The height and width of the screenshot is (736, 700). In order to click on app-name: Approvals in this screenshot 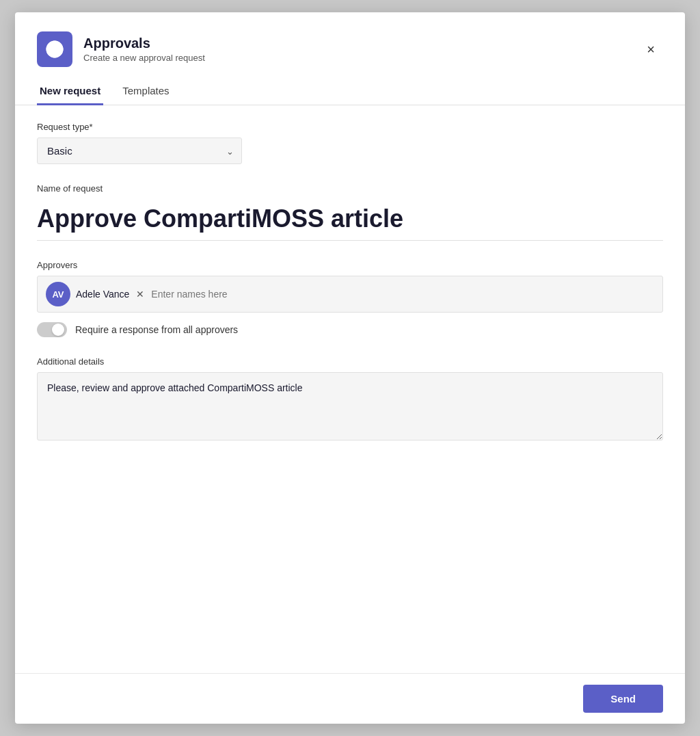, I will do `click(361, 44)`.